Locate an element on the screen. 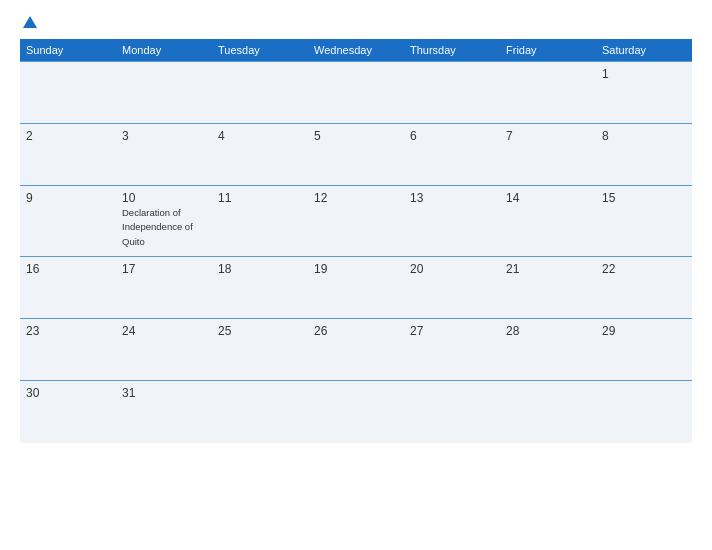 This screenshot has width=712, height=550. day-number: 19 is located at coordinates (356, 269).